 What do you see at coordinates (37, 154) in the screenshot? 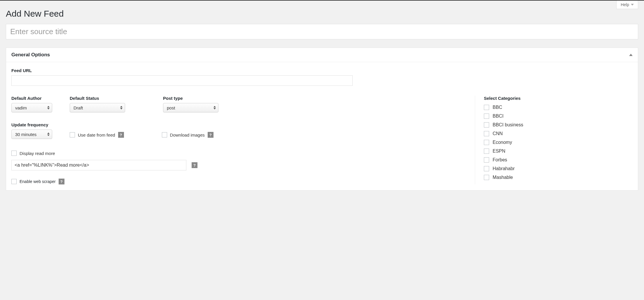
I see `display-read-more-label: Display read more` at bounding box center [37, 154].